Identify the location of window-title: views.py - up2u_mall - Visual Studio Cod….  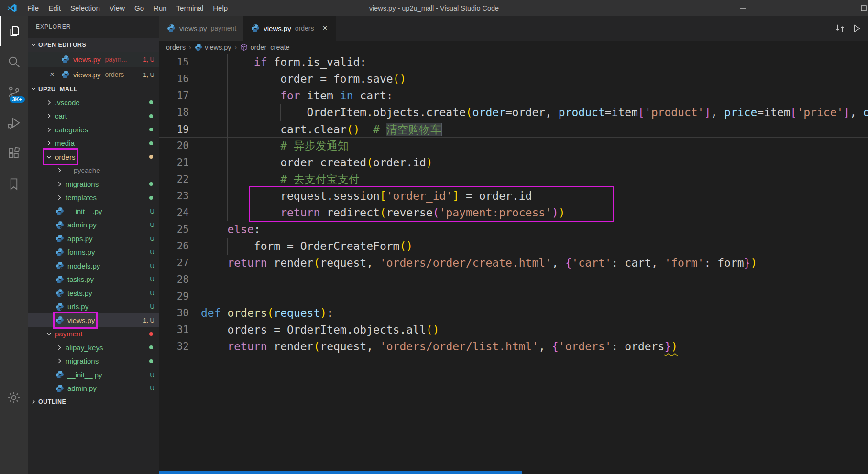
(434, 8).